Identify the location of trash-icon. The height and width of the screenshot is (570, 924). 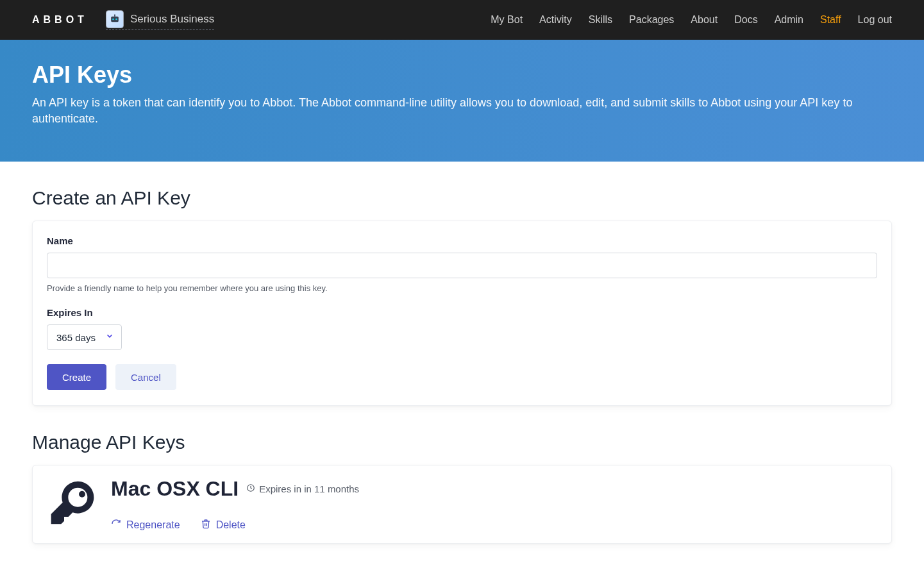
(206, 525).